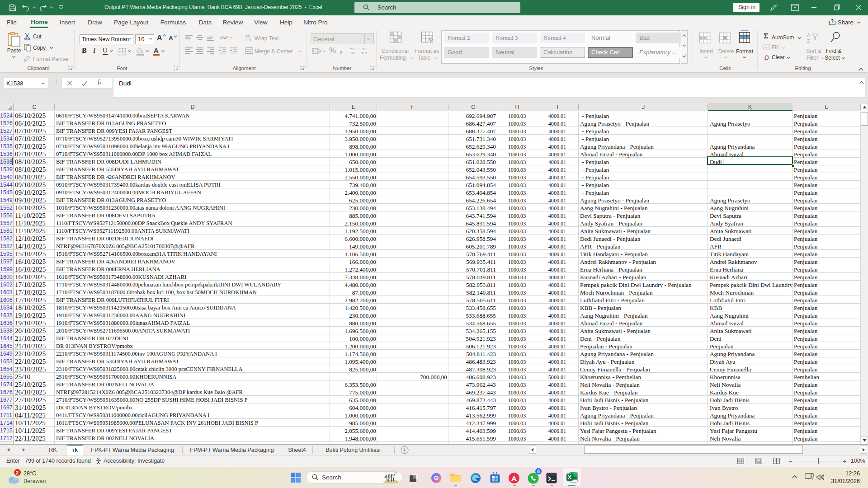 The height and width of the screenshot is (488, 868). What do you see at coordinates (809, 35) in the screenshot?
I see `svg-text: A` at bounding box center [809, 35].